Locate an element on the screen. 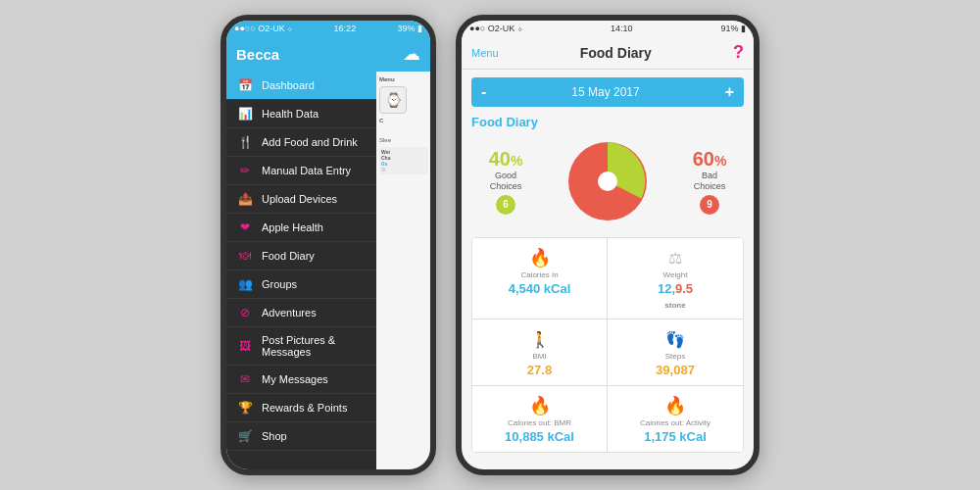 The height and width of the screenshot is (490, 980). status-bar-right: ●●○ O2-UK ⬦ 14:10 91% ▮ is located at coordinates (608, 28).